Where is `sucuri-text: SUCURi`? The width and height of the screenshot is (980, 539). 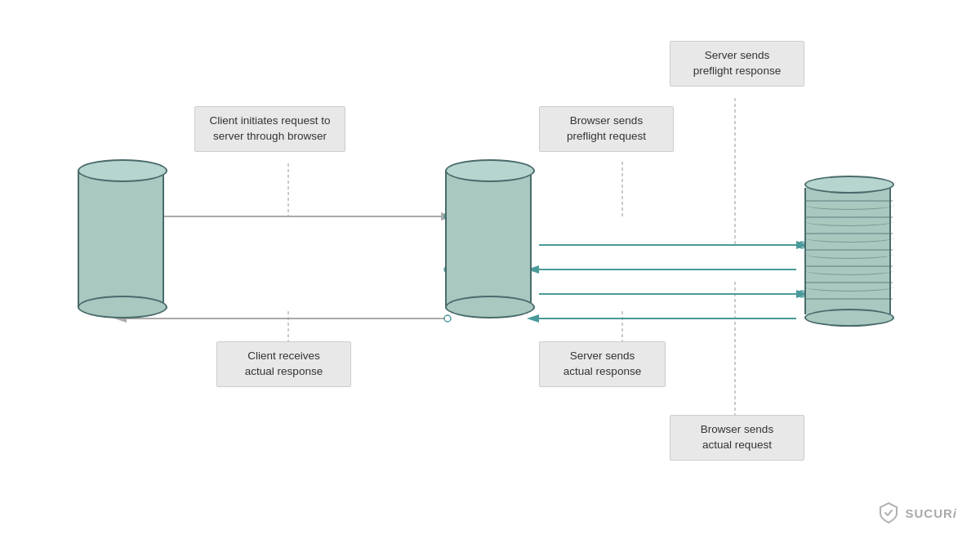
sucuri-text: SUCURi is located at coordinates (931, 513).